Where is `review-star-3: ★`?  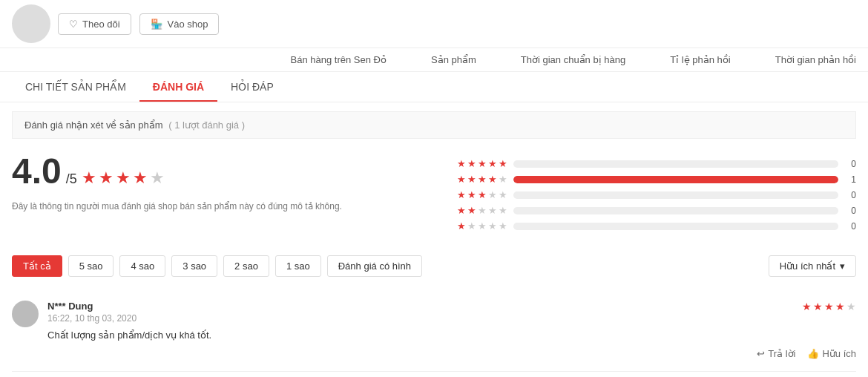 review-star-3: ★ is located at coordinates (829, 306).